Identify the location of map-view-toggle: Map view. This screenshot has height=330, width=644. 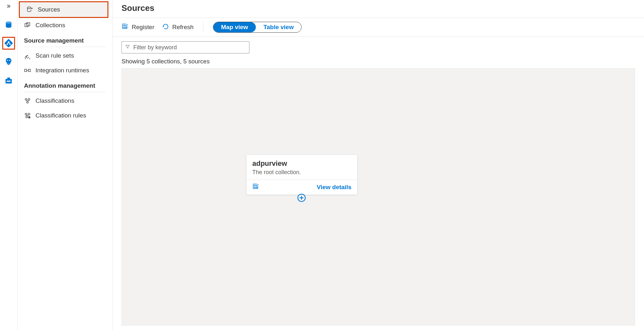
(234, 27).